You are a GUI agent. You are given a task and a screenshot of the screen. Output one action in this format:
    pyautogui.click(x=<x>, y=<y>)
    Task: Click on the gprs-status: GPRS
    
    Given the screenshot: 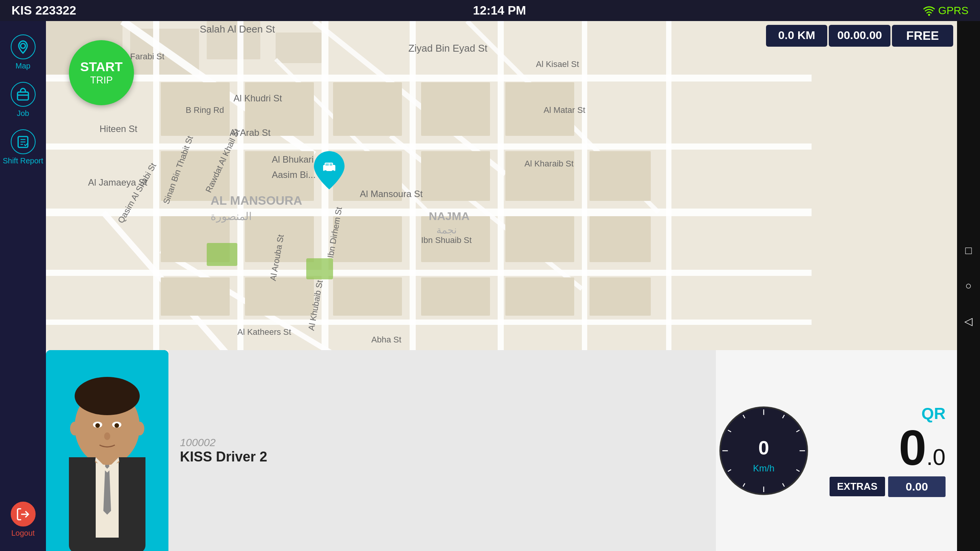 What is the action you would take?
    pyautogui.click(x=946, y=11)
    